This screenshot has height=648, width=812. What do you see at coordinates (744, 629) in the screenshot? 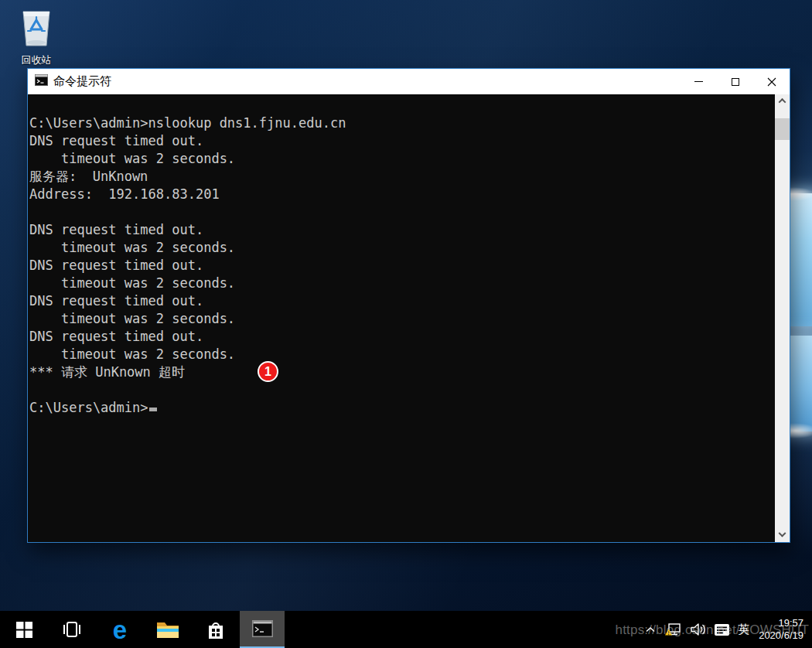
I see `ime-language-label: 英` at bounding box center [744, 629].